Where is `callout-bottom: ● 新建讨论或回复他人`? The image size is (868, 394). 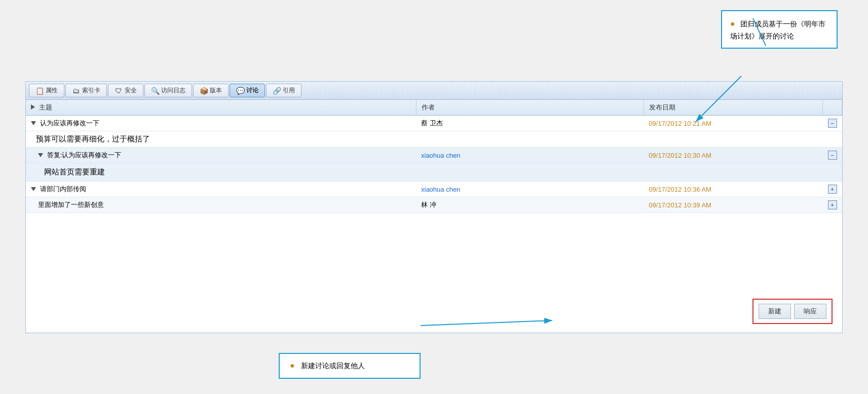 callout-bottom: ● 新建讨论或回复他人 is located at coordinates (350, 366).